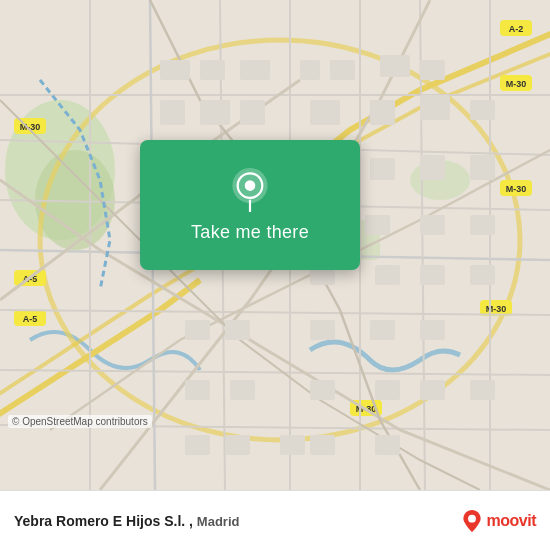 This screenshot has width=550, height=550. I want to click on business-name: Yebra Romero E Hijos S.l. , Madrid, so click(126, 521).